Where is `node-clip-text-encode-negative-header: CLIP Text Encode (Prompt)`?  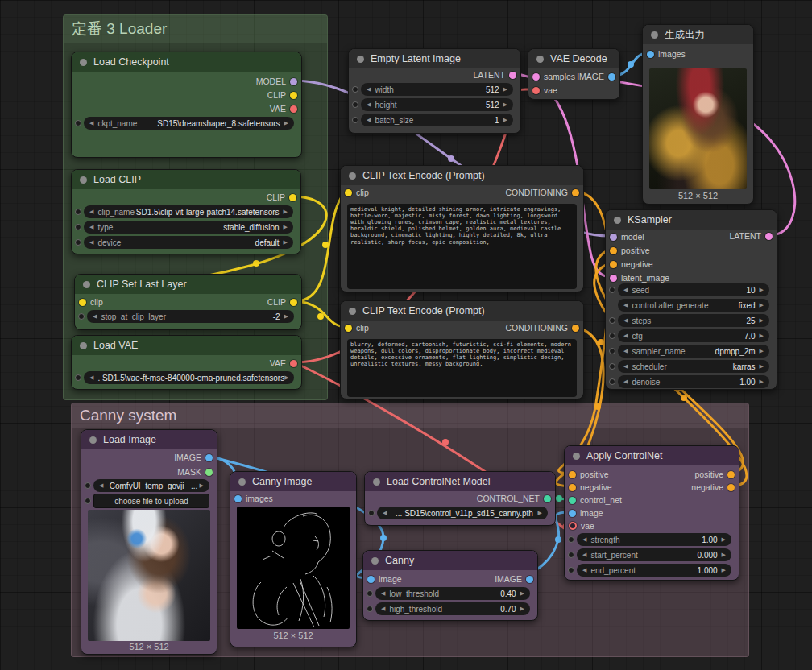
node-clip-text-encode-negative-header: CLIP Text Encode (Prompt) is located at coordinates (462, 311).